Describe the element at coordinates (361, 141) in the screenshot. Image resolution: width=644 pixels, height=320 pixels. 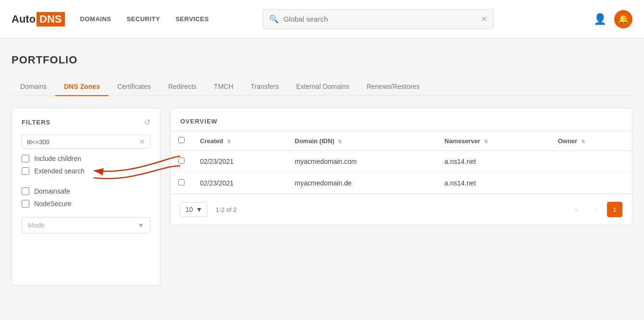
I see `col-domain: Domain (IDN) ⇅` at that location.